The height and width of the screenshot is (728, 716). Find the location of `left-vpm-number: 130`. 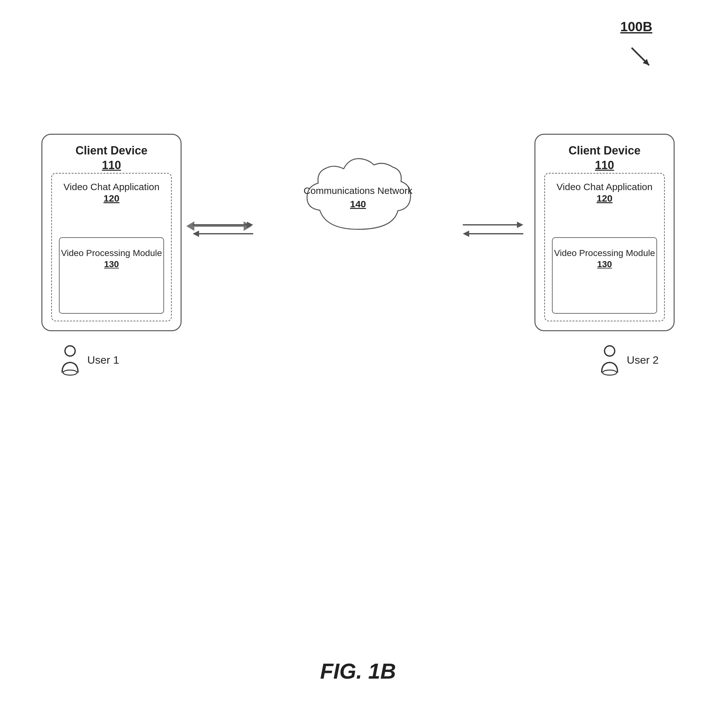

left-vpm-number: 130 is located at coordinates (111, 264).